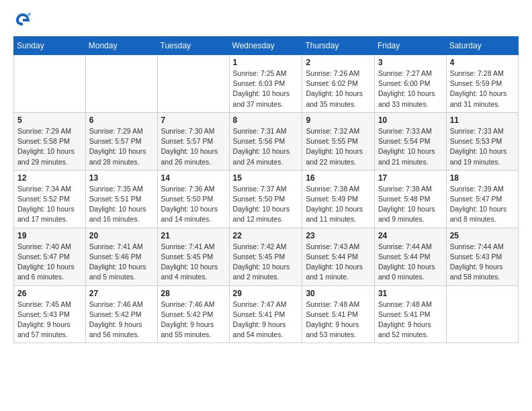 Image resolution: width=532 pixels, height=411 pixels. What do you see at coordinates (339, 46) in the screenshot?
I see `header-cell-thursday: Thursday` at bounding box center [339, 46].